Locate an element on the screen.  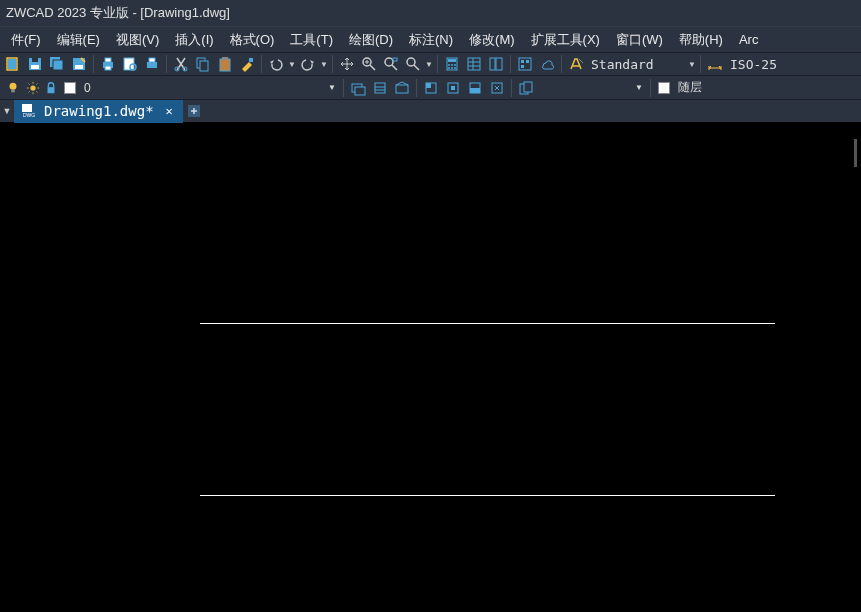
text-style-icon is located at coordinates (576, 64).